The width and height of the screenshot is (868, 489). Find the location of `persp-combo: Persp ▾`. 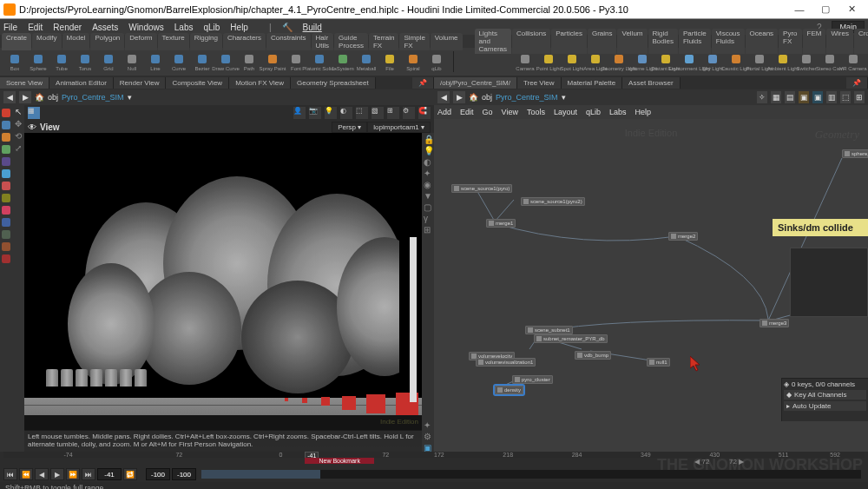

persp-combo: Persp ▾ is located at coordinates (349, 127).